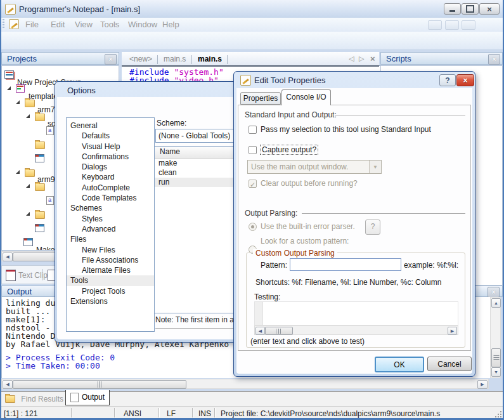 This screenshot has width=504, height=420. I want to click on tree-row: source, so click(7, 115).